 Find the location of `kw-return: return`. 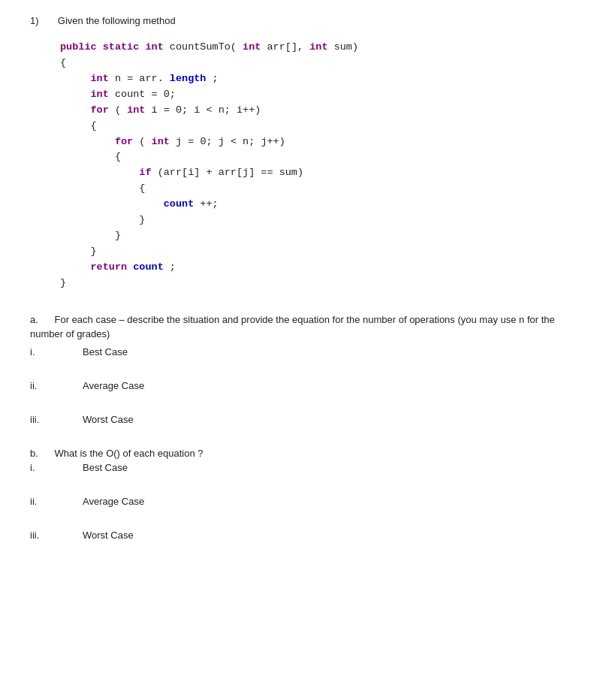

kw-return: return is located at coordinates (110, 267).